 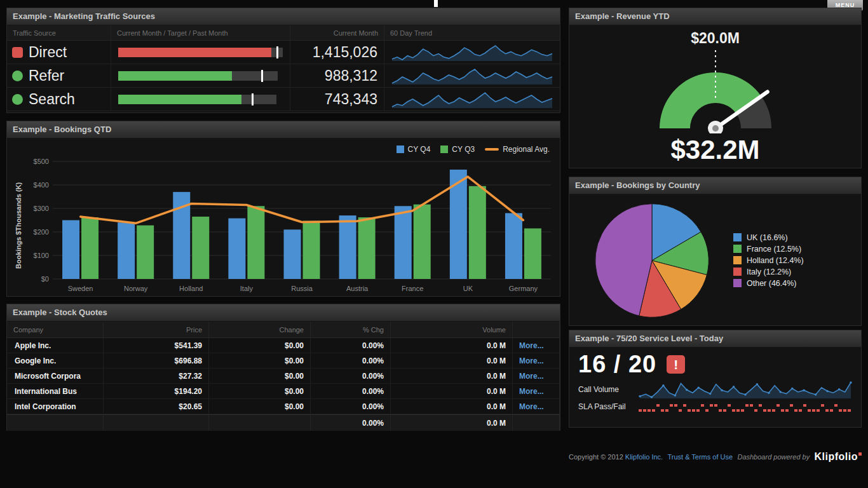 I want to click on traffic-current-month-value: 988,312, so click(x=337, y=76).